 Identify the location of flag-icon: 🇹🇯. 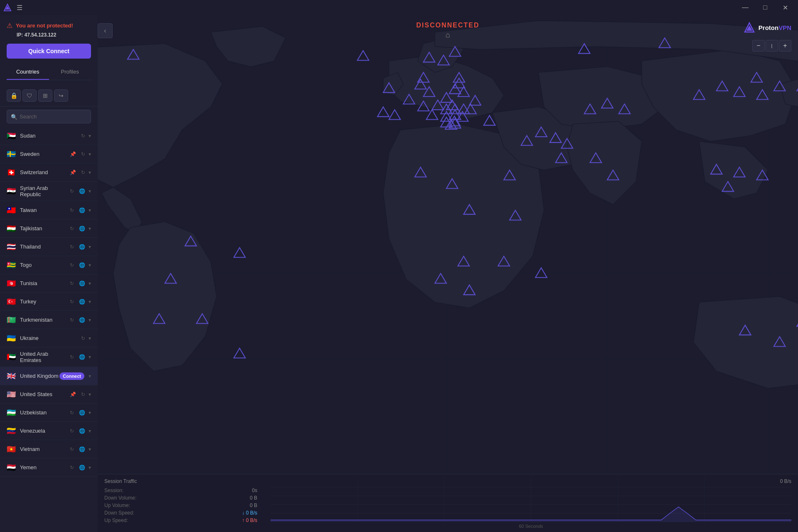
(11, 229).